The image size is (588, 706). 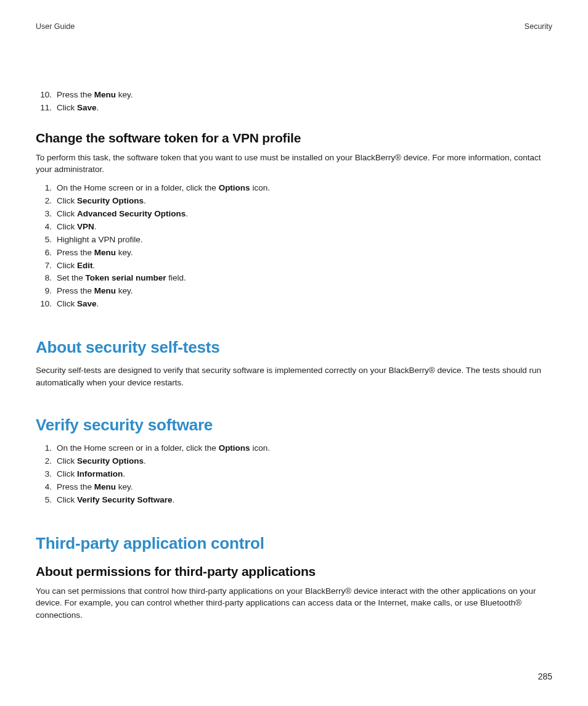 What do you see at coordinates (294, 240) in the screenshot?
I see `step-item: Highlight a VPN profile.` at bounding box center [294, 240].